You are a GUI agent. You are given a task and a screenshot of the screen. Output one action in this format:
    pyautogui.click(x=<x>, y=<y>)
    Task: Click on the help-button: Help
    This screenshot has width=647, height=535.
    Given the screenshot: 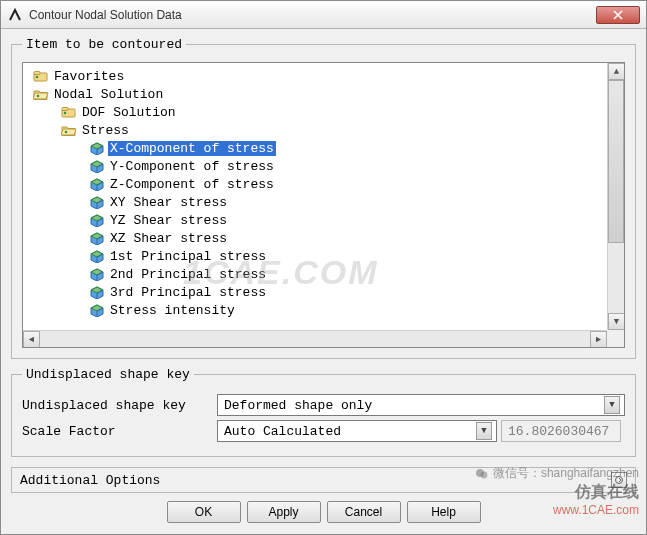 What is the action you would take?
    pyautogui.click(x=444, y=512)
    